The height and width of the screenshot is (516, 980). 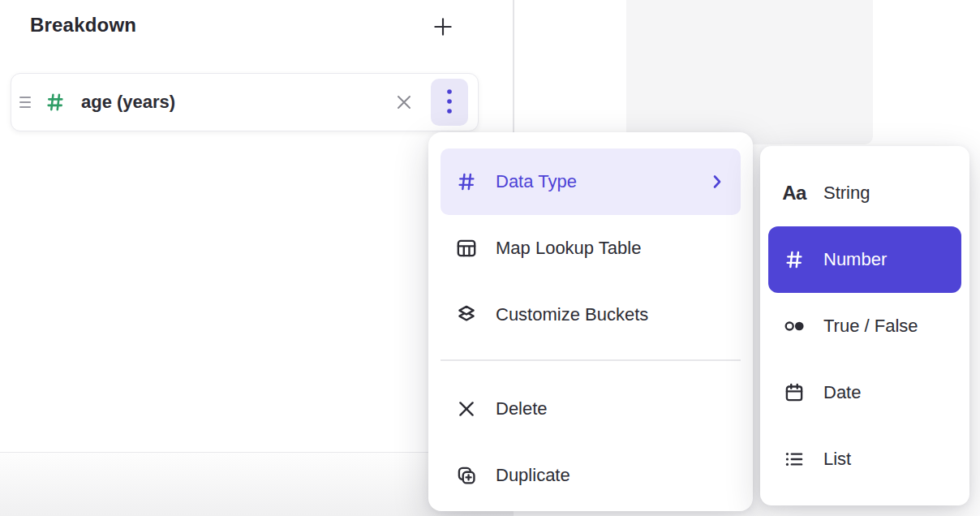 What do you see at coordinates (83, 25) in the screenshot?
I see `breakdown-section-title: Breakdown` at bounding box center [83, 25].